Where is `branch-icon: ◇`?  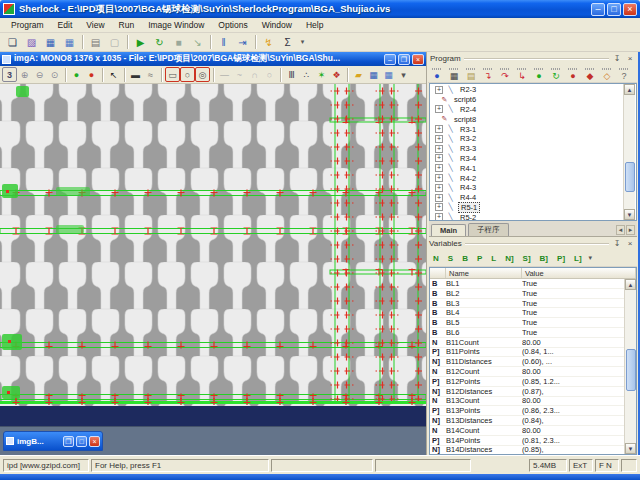
branch-icon: ◇ is located at coordinates (607, 74).